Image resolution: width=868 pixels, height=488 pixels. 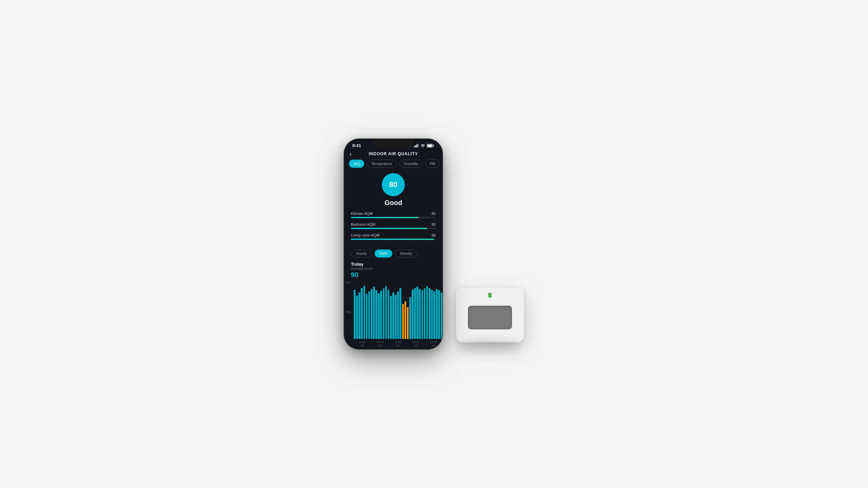 I want to click on tab-humidity: Humidity, so click(x=411, y=164).